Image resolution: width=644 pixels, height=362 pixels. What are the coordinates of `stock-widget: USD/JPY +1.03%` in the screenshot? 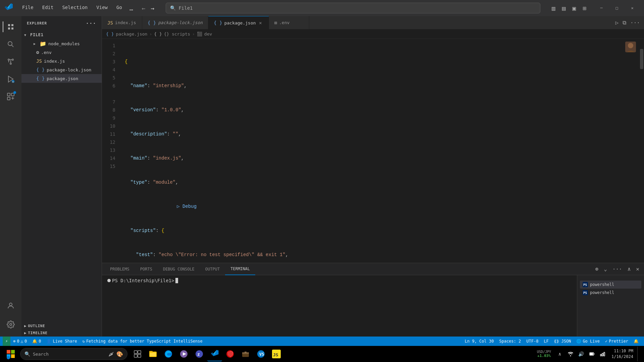 It's located at (544, 354).